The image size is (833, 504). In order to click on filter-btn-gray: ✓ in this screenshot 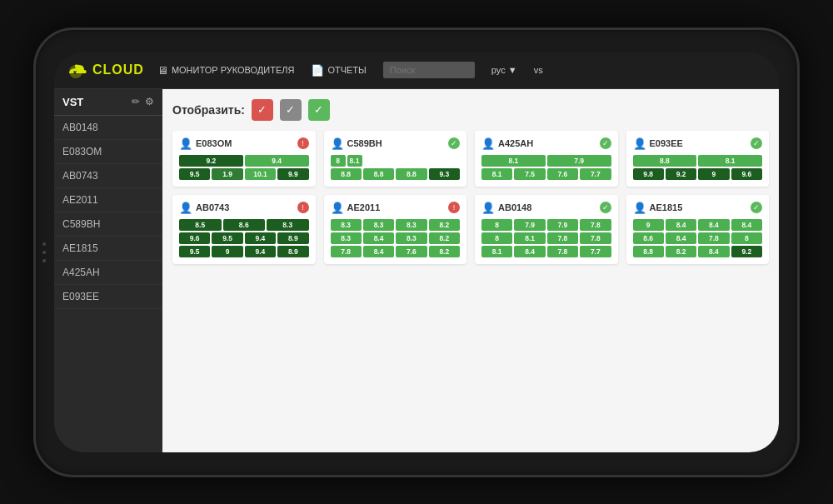, I will do `click(291, 110)`.